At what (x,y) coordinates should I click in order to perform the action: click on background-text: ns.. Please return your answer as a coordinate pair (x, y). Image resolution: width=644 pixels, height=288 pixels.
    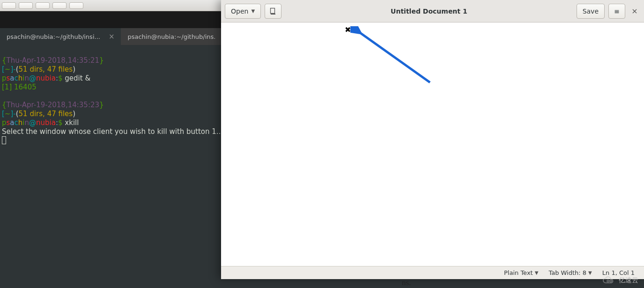
    Looking at the image, I should click on (407, 283).